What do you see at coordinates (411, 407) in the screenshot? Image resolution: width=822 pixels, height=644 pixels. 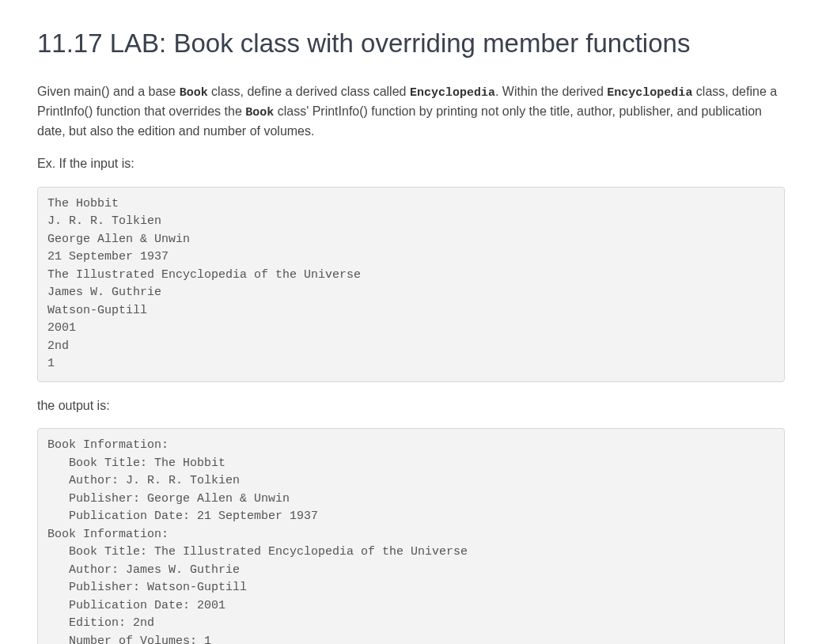 I see `example-output-label: the output is:` at bounding box center [411, 407].